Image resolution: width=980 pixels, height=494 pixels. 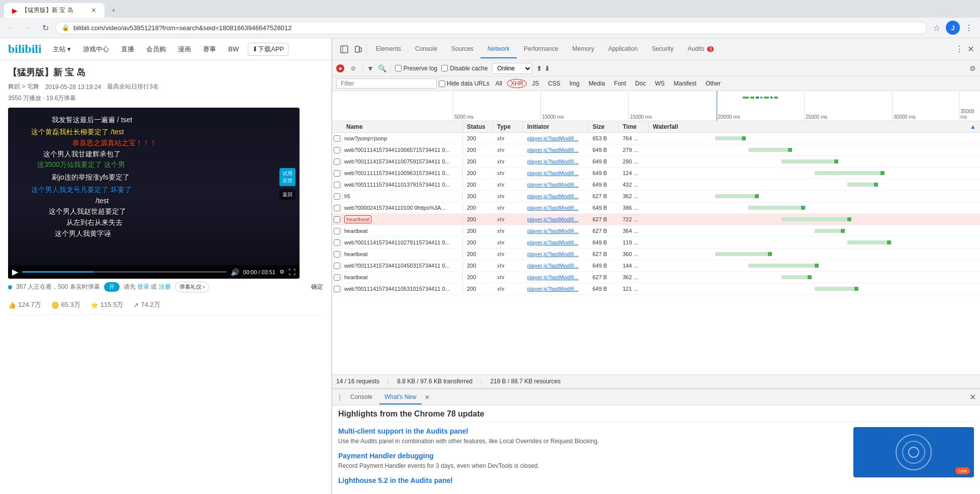 I want to click on volume-icon: 🔊, so click(x=235, y=272).